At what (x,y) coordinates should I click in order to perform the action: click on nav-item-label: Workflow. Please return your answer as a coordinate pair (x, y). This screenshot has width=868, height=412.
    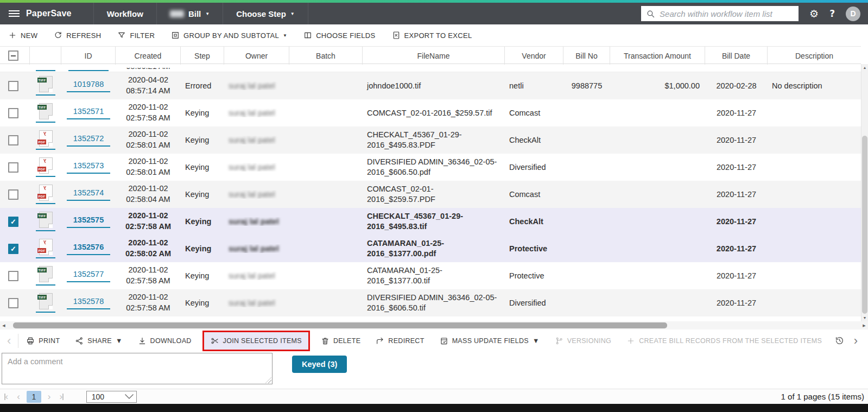
    Looking at the image, I should click on (125, 14).